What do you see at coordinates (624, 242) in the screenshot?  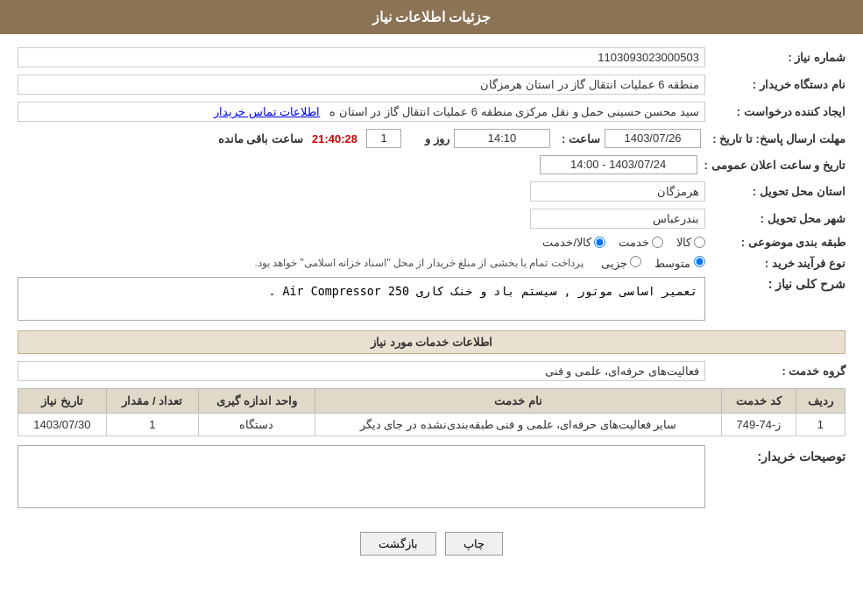 I see `category-radio-group: کالا/خدمت خدمت کالا` at bounding box center [624, 242].